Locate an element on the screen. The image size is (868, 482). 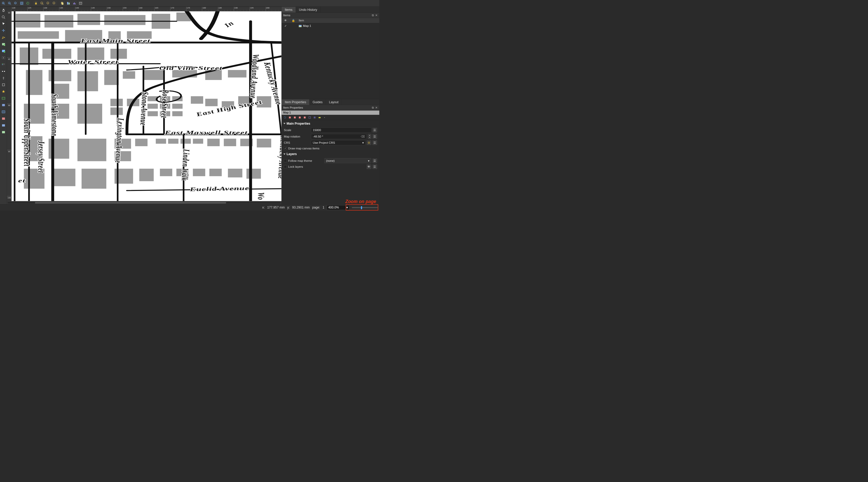
add-attr-tool is located at coordinates (3, 112).